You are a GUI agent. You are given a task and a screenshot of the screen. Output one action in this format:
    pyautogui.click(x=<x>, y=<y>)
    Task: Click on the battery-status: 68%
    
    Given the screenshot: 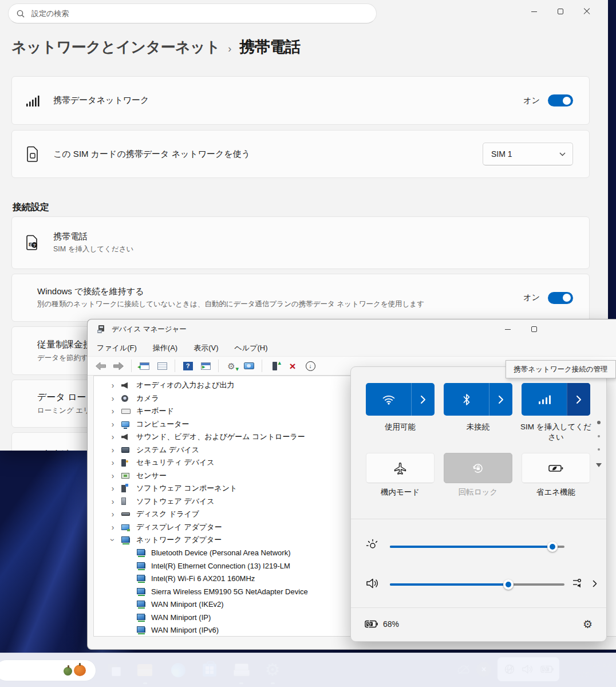 What is the action you would take?
    pyautogui.click(x=382, y=624)
    